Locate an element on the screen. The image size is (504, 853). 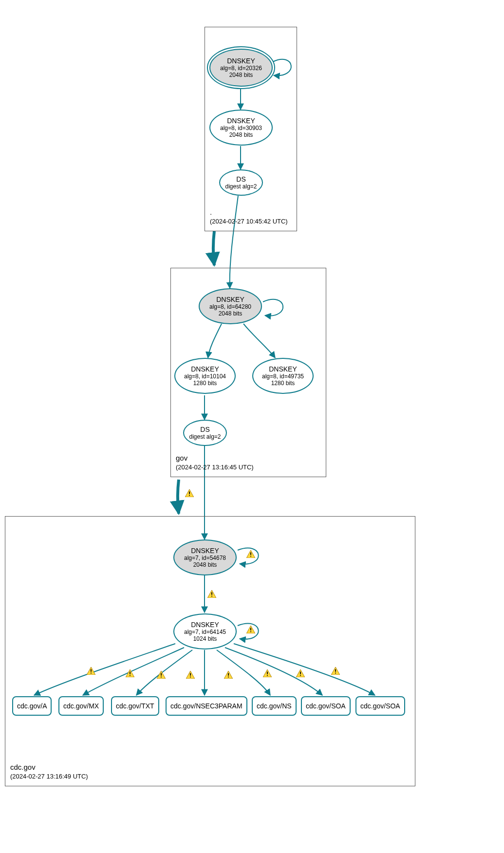
node-gov-zsk1-l2: alg=8, id=10104 is located at coordinates (205, 376).